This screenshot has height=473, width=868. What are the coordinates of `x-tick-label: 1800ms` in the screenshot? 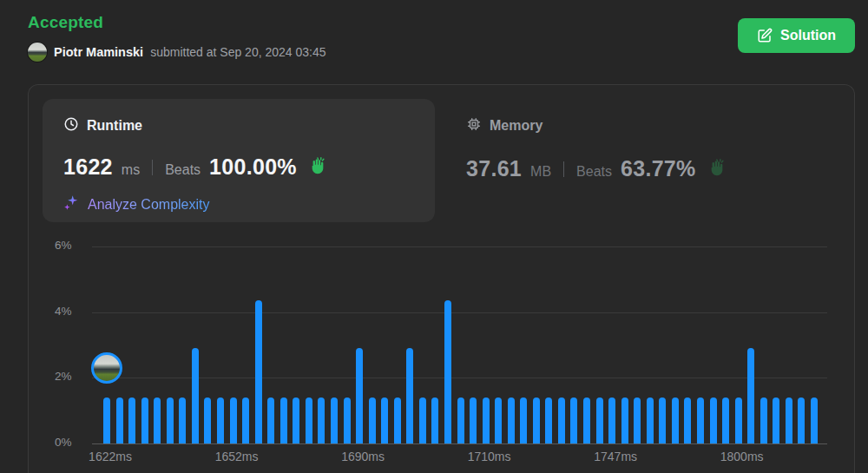 It's located at (742, 457).